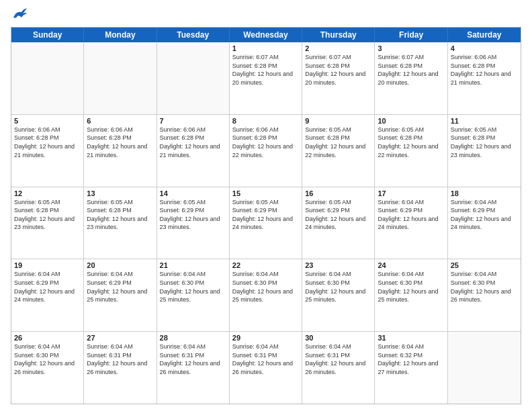 The width and height of the screenshot is (532, 411). Describe the element at coordinates (266, 48) in the screenshot. I see `day-number: 1` at that location.